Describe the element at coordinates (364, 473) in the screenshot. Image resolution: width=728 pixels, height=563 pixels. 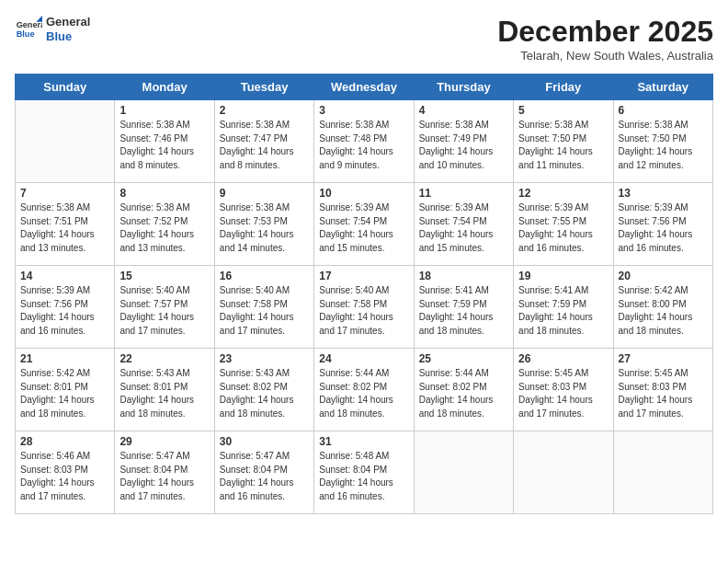
I see `calendar-cell: 31Sunrise: 5:48 AMSunset: 8:04 PMDayligh…` at that location.